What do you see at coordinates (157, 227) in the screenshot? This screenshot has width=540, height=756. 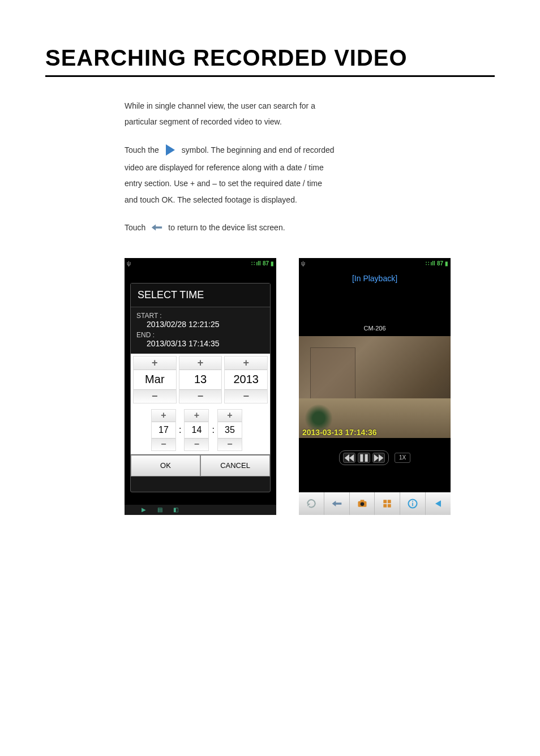 I see `back-arrow-icon` at bounding box center [157, 227].